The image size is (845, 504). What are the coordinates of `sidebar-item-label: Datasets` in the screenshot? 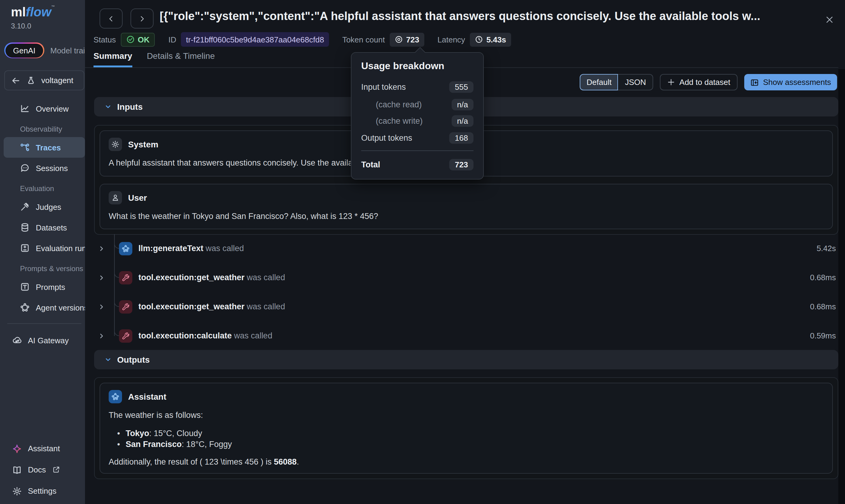 It's located at (51, 228).